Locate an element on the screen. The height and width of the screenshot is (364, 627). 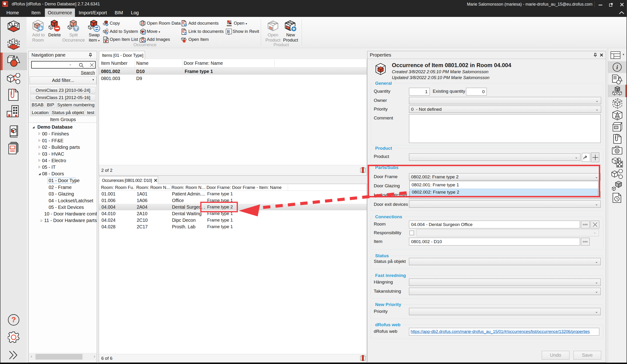
svg-text: www is located at coordinates (229, 25).